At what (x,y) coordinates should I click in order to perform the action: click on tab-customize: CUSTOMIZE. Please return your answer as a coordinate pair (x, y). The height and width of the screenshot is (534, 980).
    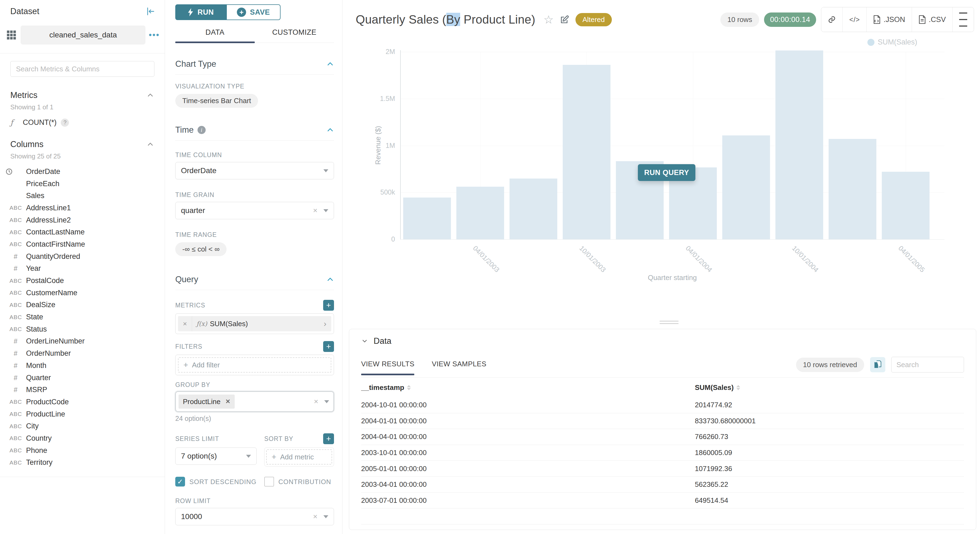
    Looking at the image, I should click on (294, 35).